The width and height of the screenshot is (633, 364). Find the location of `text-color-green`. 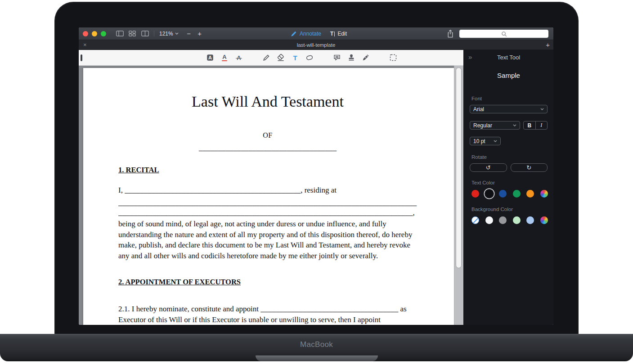

text-color-green is located at coordinates (516, 193).